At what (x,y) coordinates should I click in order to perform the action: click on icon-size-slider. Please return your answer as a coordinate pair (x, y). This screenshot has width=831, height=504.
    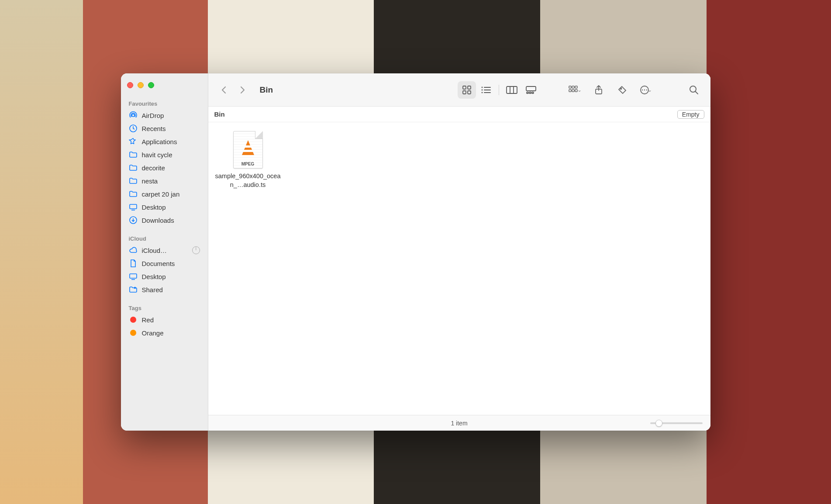
    Looking at the image, I should click on (676, 423).